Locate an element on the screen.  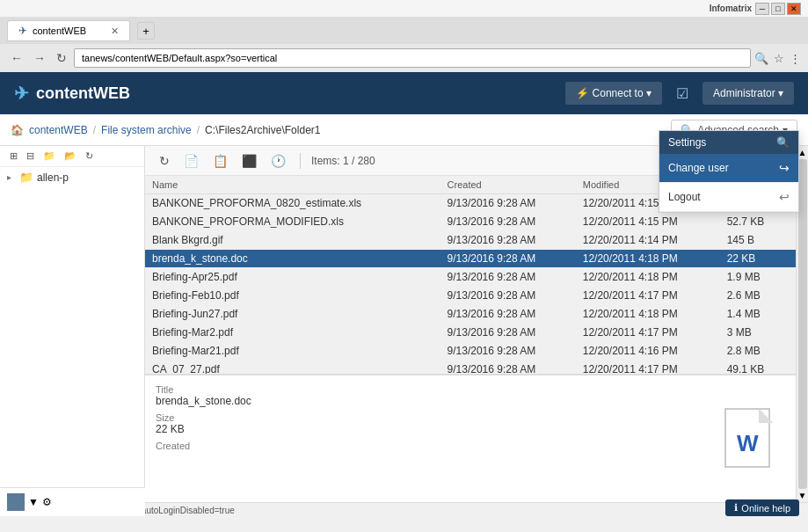
history-btn: 🕐 is located at coordinates (278, 161).